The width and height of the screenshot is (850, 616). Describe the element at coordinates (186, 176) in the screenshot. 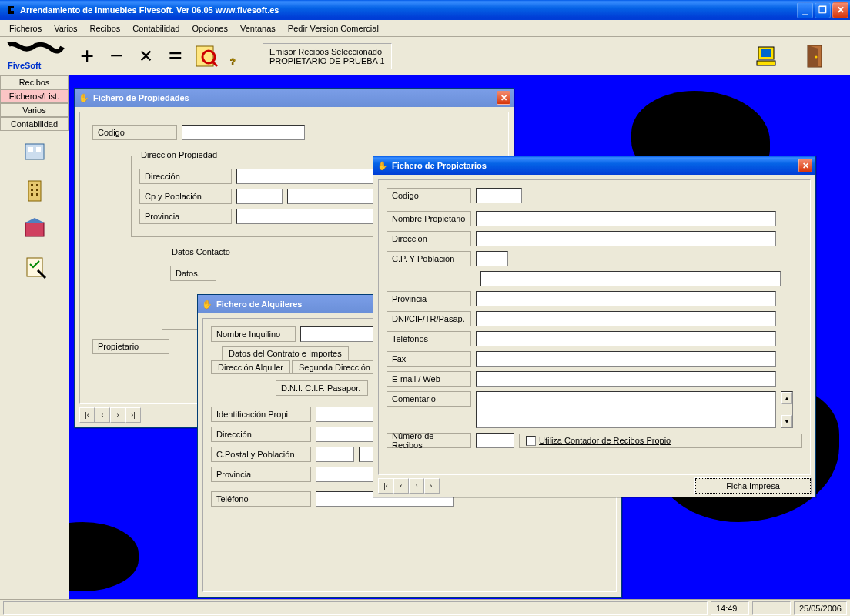

I see `direccion-label: Dirección` at that location.